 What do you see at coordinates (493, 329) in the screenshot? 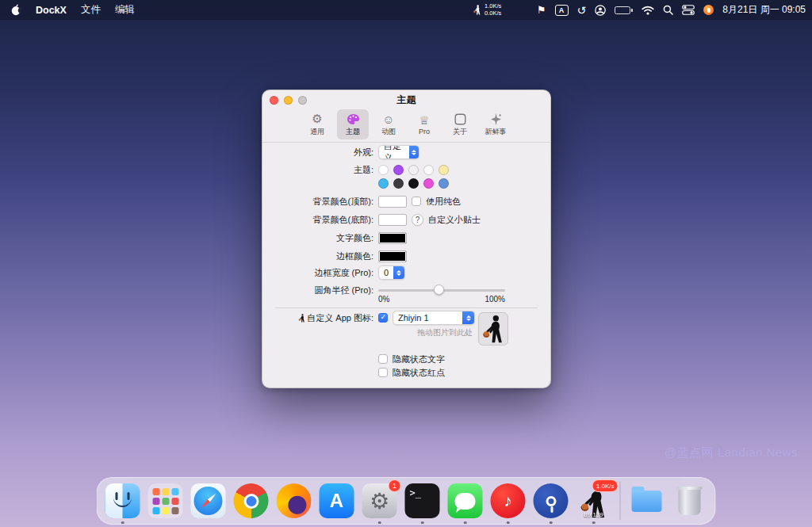
I see `app-icon-preview` at bounding box center [493, 329].